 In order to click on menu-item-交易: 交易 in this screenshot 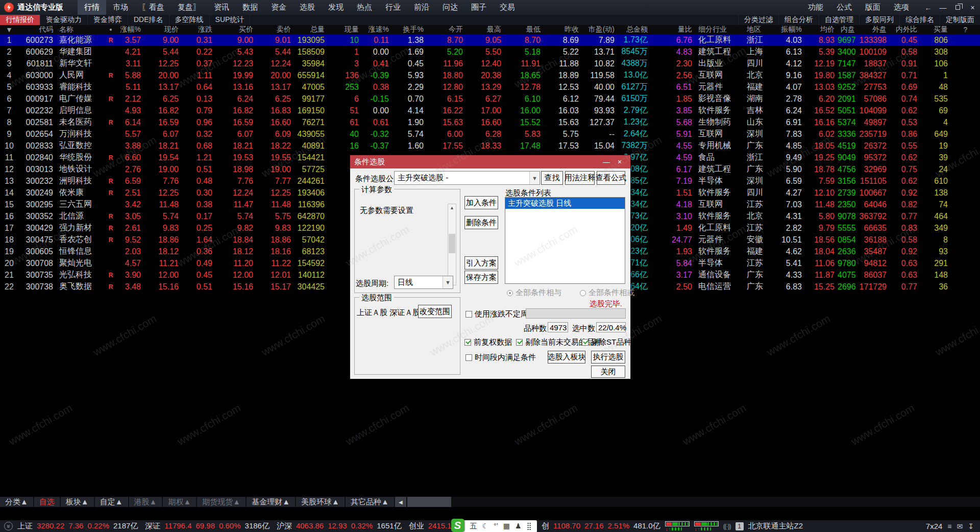, I will do `click(507, 7)`.